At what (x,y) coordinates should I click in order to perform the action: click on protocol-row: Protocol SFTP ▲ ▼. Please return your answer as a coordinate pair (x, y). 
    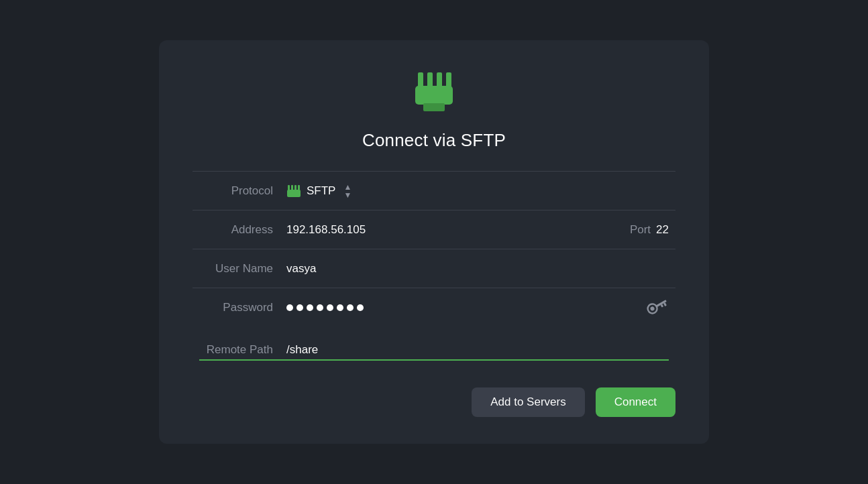
    Looking at the image, I should click on (434, 191).